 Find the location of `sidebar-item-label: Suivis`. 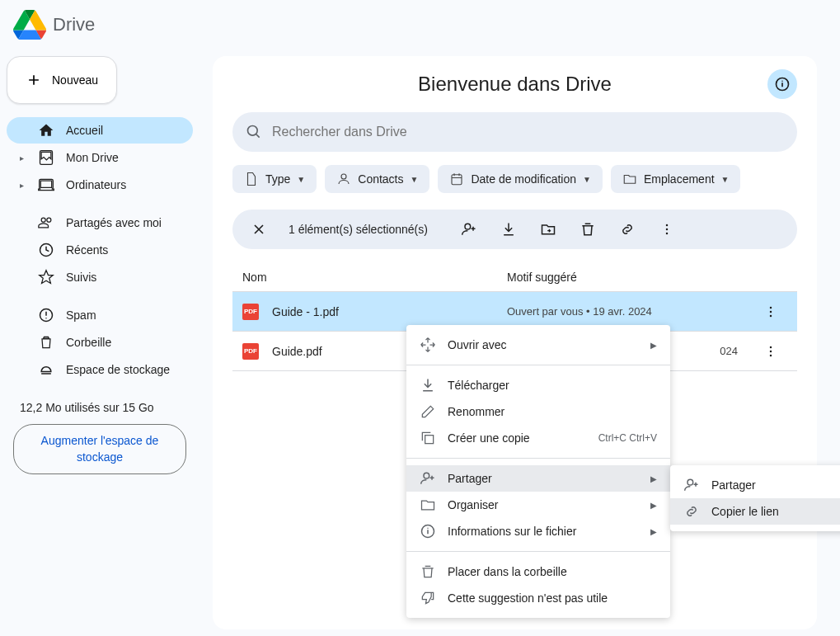

sidebar-item-label: Suivis is located at coordinates (81, 277).